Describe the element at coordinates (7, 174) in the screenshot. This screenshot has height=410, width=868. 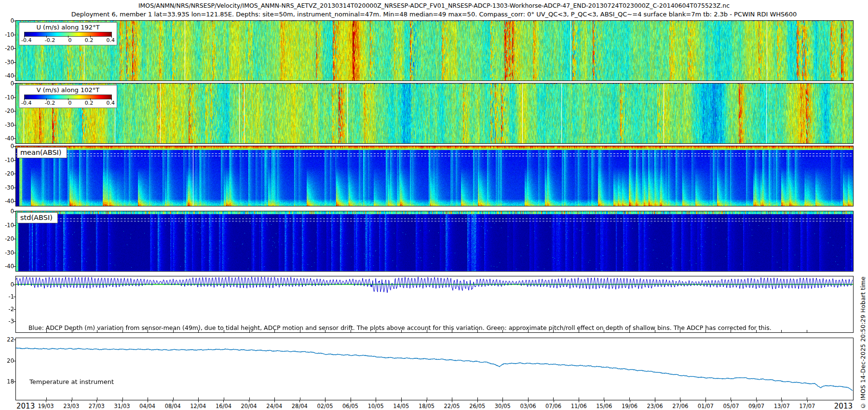
I see `y-axis-tick-label: -20` at that location.